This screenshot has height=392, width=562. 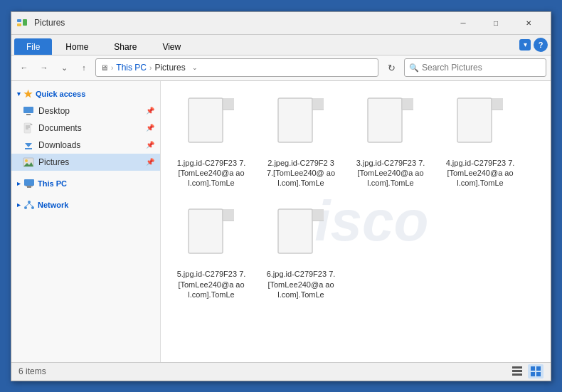 What do you see at coordinates (414, 68) in the screenshot?
I see `search-icon: 🔍` at bounding box center [414, 68].